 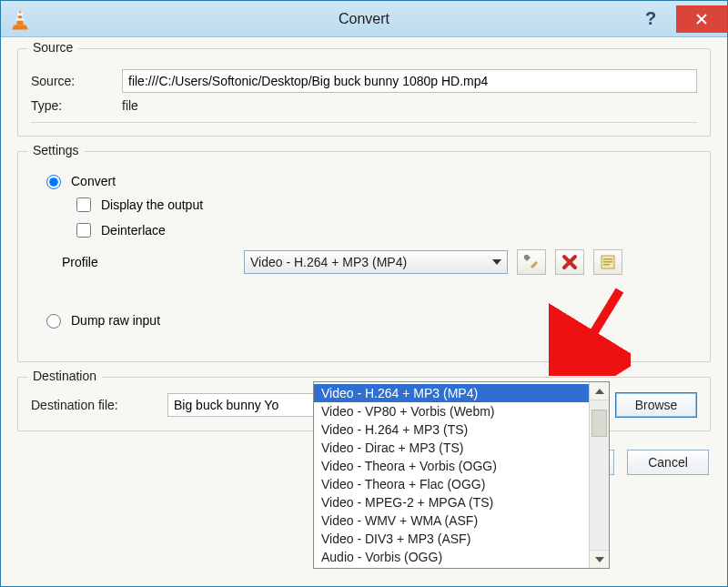 I want to click on close-button, so click(x=702, y=19).